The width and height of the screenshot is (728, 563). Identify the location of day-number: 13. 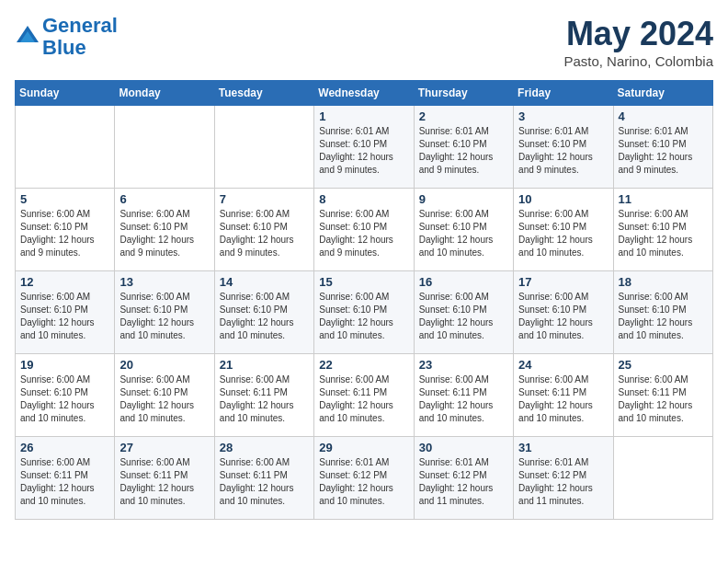
(164, 282).